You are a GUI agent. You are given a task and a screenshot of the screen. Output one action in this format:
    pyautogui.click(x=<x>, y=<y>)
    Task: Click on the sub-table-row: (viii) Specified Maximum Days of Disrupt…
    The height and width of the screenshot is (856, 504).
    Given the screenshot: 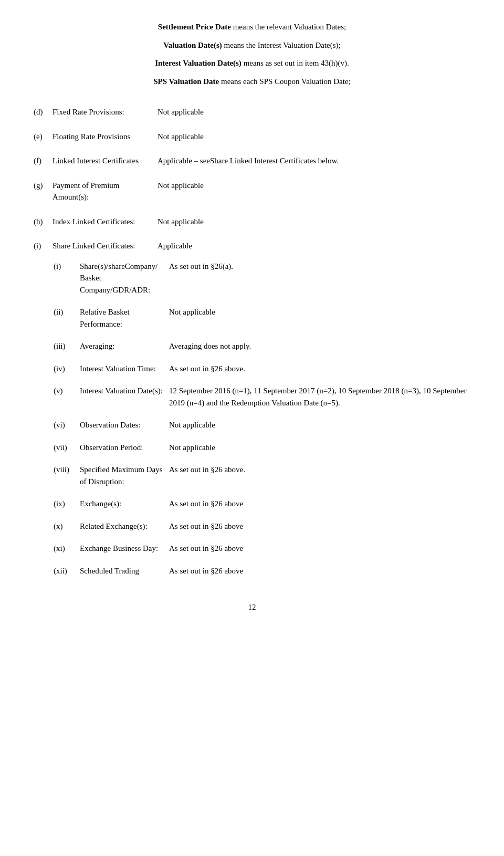 What is the action you would take?
    pyautogui.click(x=252, y=476)
    